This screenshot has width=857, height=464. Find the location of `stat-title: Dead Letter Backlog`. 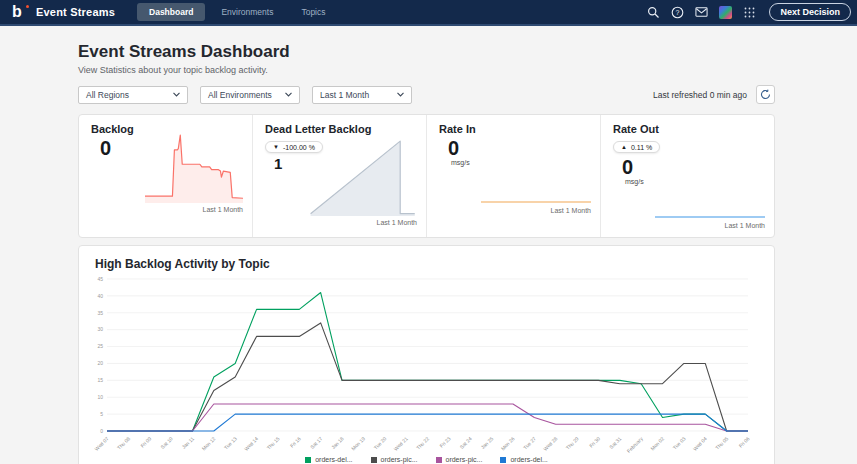

stat-title: Dead Letter Backlog is located at coordinates (340, 129).